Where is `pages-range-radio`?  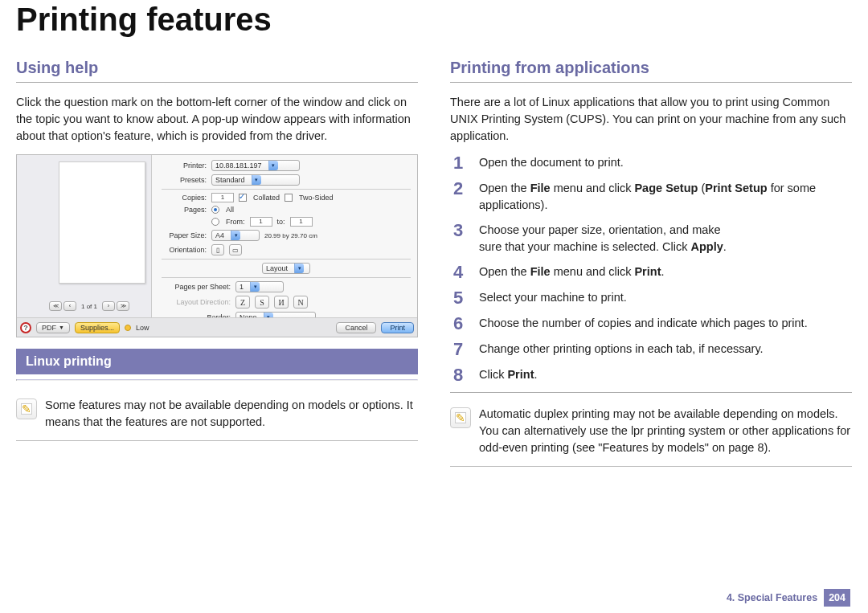 pages-range-radio is located at coordinates (215, 222).